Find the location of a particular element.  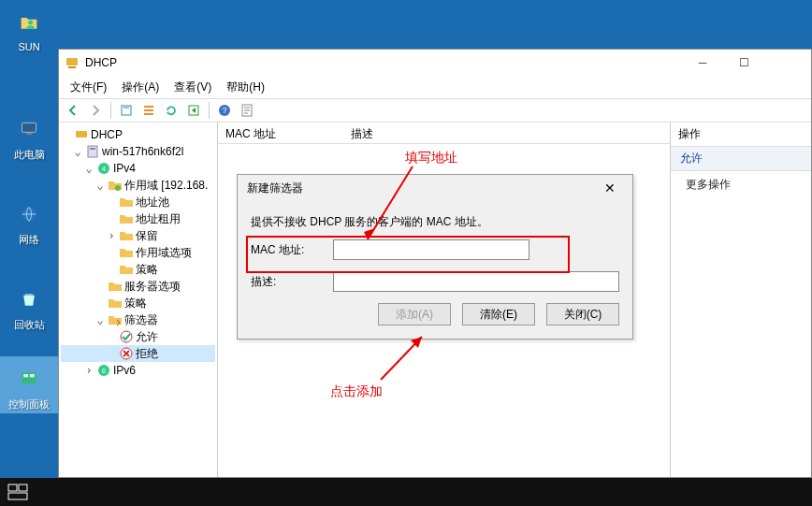

tree-label: 筛选器 is located at coordinates (141, 320).